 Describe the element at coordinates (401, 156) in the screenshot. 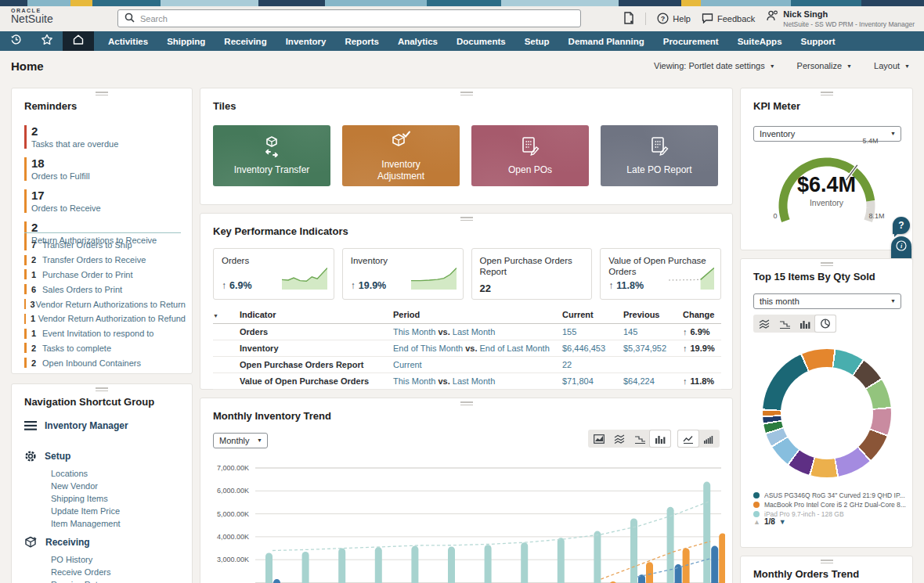

I see `tile-inventory-adjustment: Inventory Adjustment` at that location.